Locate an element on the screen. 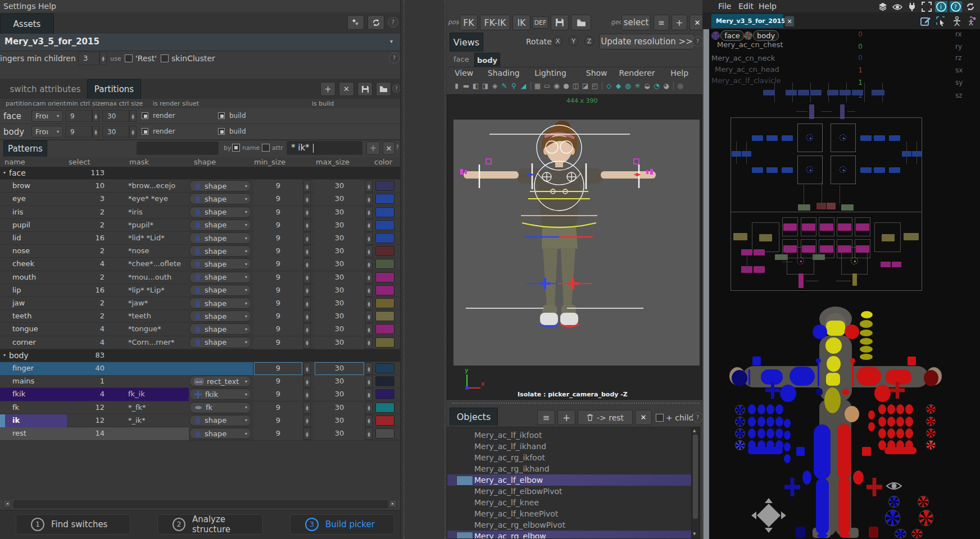 Image resolution: width=980 pixels, height=539 pixels. objects-clear-button: ✕ is located at coordinates (643, 418).